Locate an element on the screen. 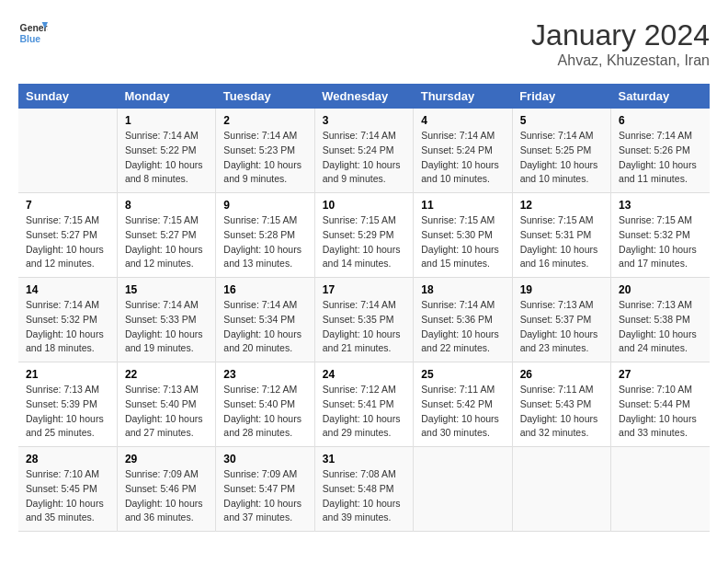  day-cell: 21Sunrise: 7:13 AMSunset: 5:39 PMDayligh… is located at coordinates (68, 405).